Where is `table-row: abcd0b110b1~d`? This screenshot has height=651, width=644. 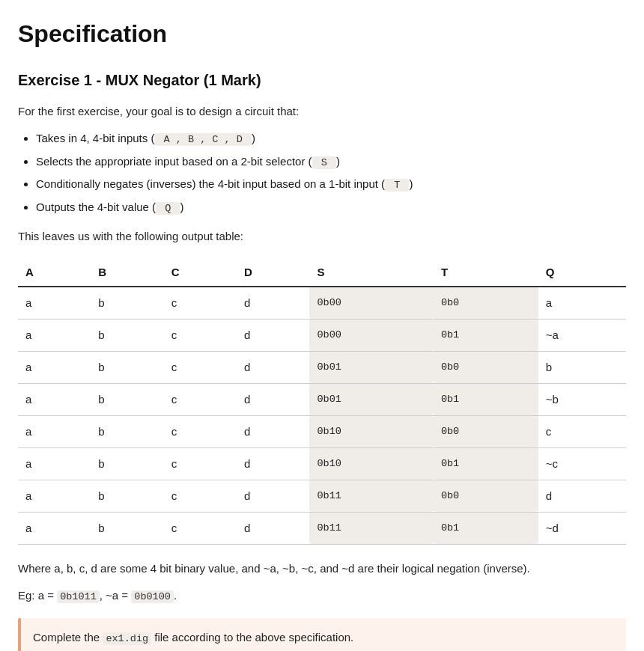 table-row: abcd0b110b1~d is located at coordinates (322, 528).